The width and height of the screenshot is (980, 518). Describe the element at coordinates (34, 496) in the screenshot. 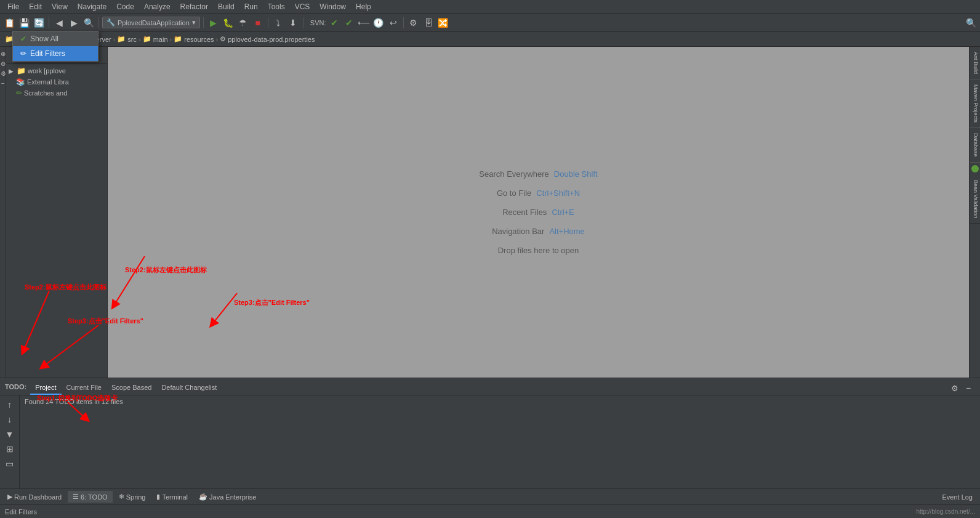

I see `bottom-tab-run-dashboard: ▶ Run Dashboard` at that location.